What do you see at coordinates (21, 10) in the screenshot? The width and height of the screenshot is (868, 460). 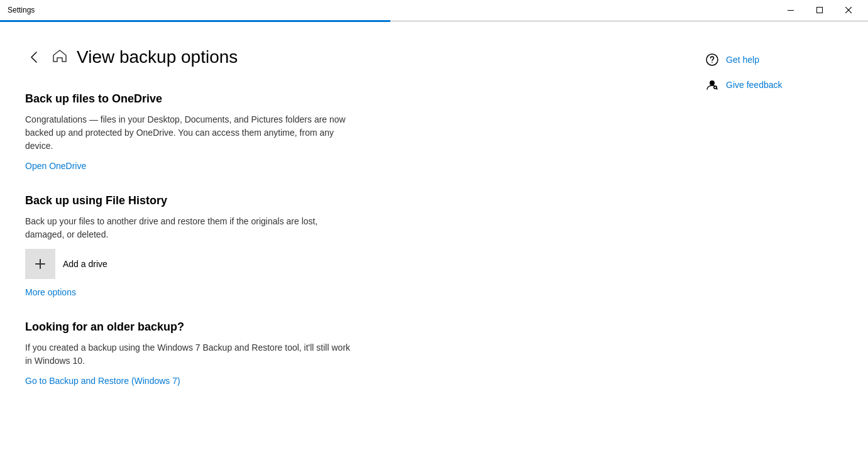 I see `app-title: Settings` at bounding box center [21, 10].